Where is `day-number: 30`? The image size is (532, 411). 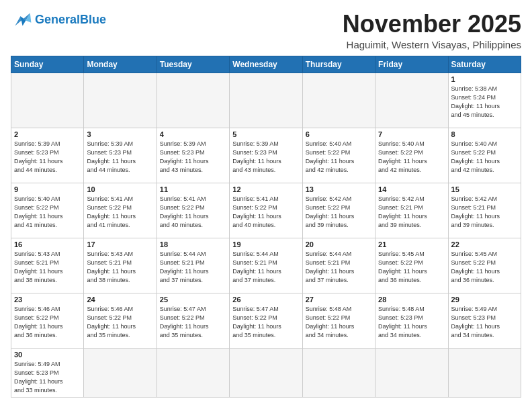 day-number: 30 is located at coordinates (47, 355).